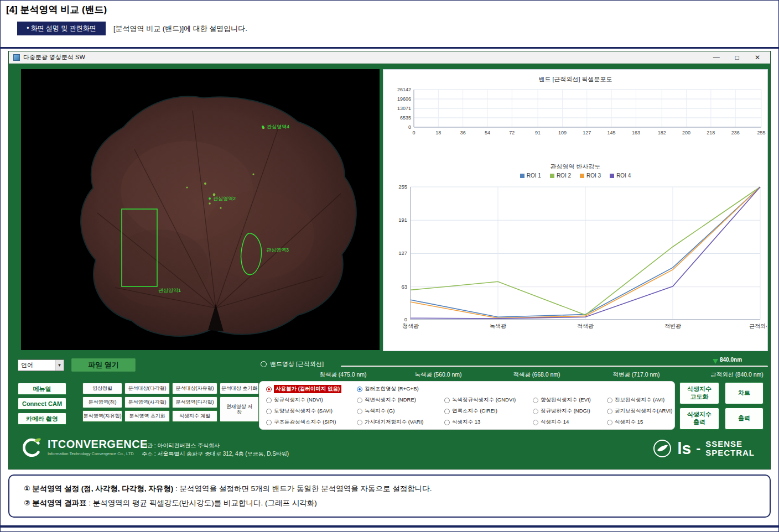 Image resolution: width=779 pixels, height=532 pixels. What do you see at coordinates (97, 453) in the screenshot?
I see `itconvergence-logo-subtext: Information Technology Convergence Co., …` at bounding box center [97, 453].